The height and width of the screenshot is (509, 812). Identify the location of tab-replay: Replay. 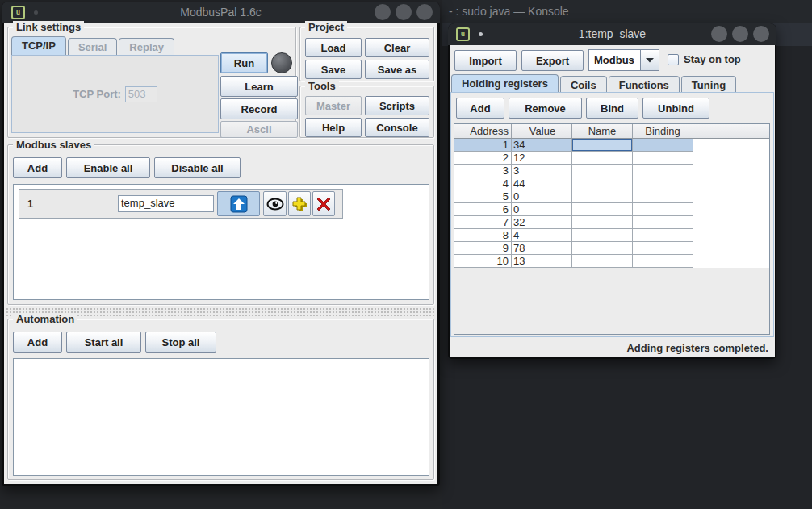
(147, 47).